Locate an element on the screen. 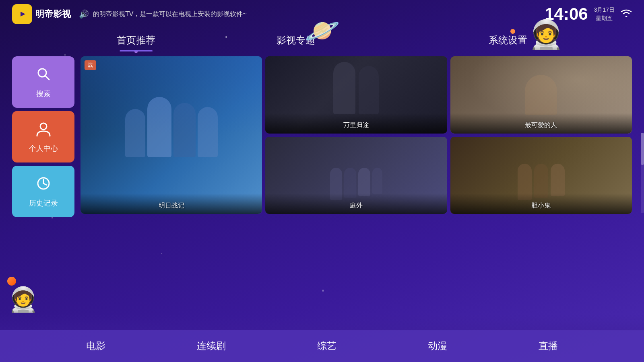 The width and height of the screenshot is (644, 362). nav-settings: 系统设置 is located at coordinates (508, 40).